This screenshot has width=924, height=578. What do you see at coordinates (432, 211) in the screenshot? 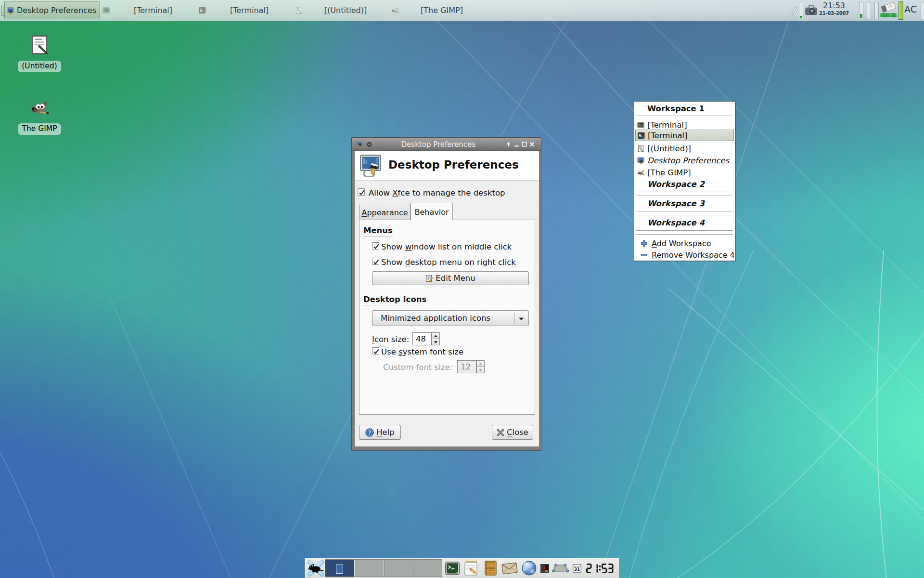
I see `tab-behavior: Behavior` at bounding box center [432, 211].